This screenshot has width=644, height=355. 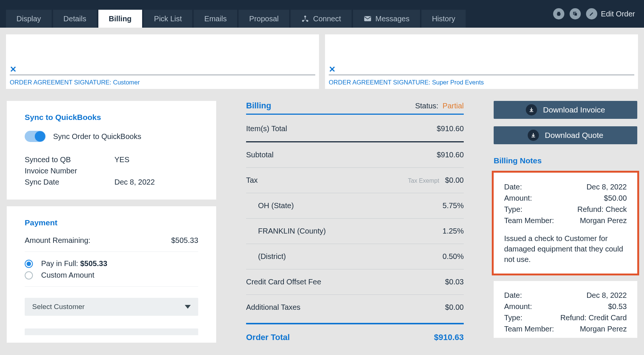 I want to click on messages-icon, so click(x=368, y=19).